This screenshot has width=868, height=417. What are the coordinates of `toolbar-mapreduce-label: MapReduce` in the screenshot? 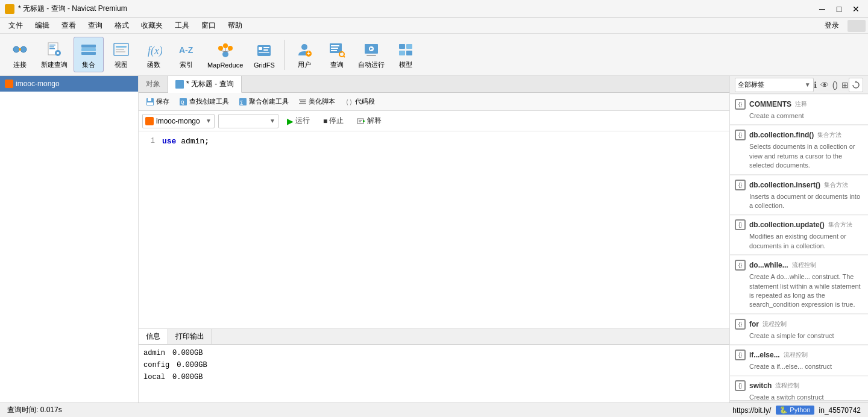 It's located at (225, 65).